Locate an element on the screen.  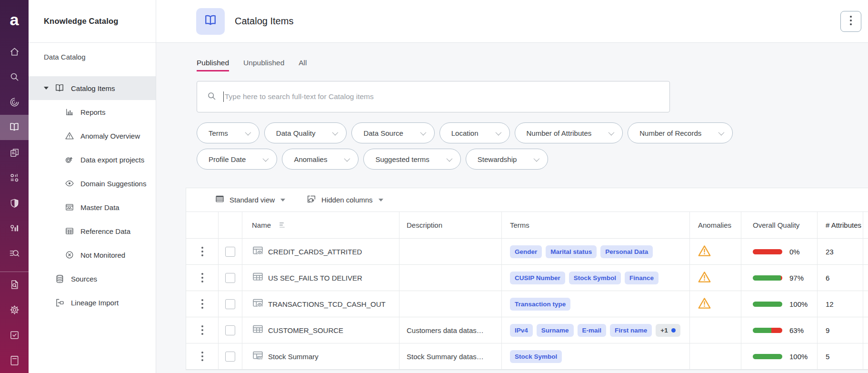
insights-icon is located at coordinates (14, 229).